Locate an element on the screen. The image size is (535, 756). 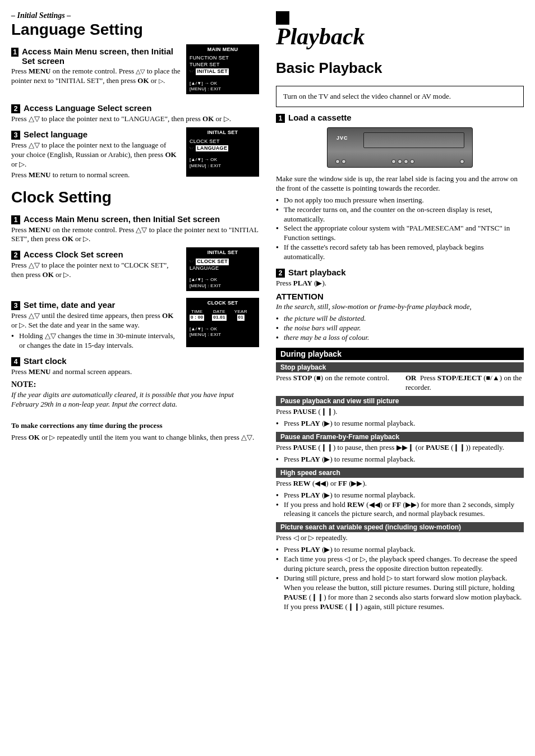
section-bar: During playback is located at coordinates (400, 354).